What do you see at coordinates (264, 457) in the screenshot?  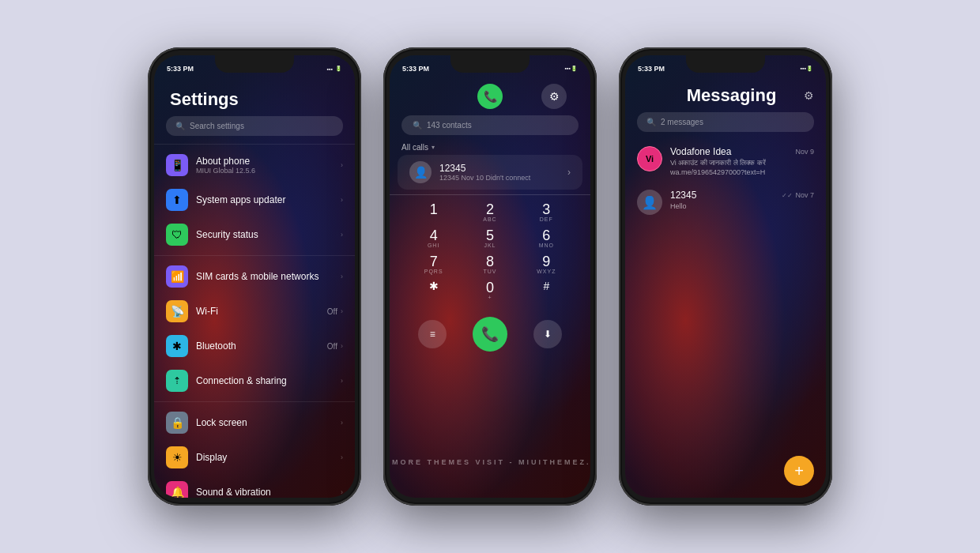 I see `display-label: Display` at bounding box center [264, 457].